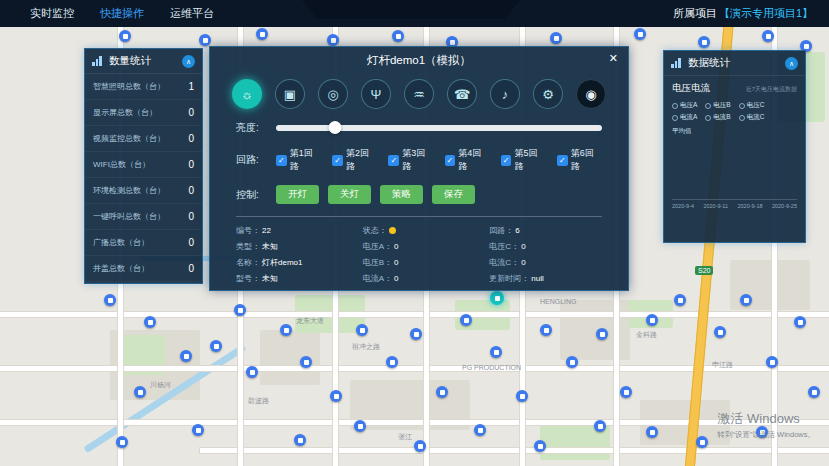 This screenshot has height=466, width=829. What do you see at coordinates (298, 194) in the screenshot?
I see `control-button-1: 开灯` at bounding box center [298, 194].